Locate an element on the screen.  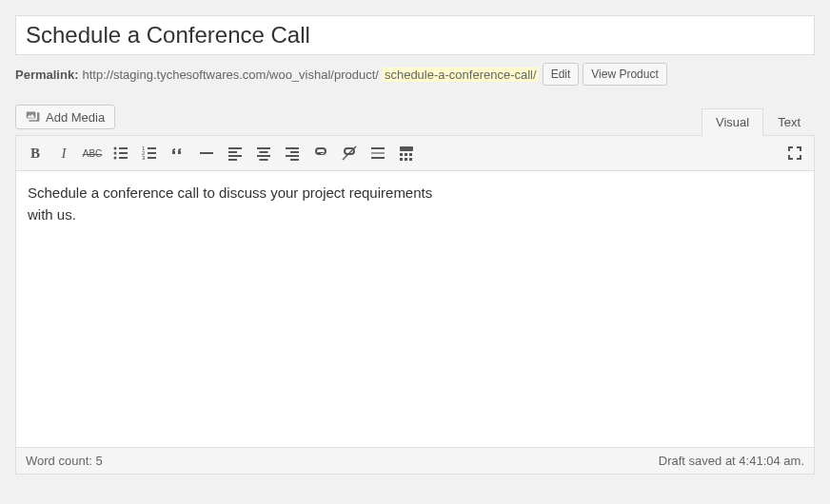
link-icon is located at coordinates (321, 153).